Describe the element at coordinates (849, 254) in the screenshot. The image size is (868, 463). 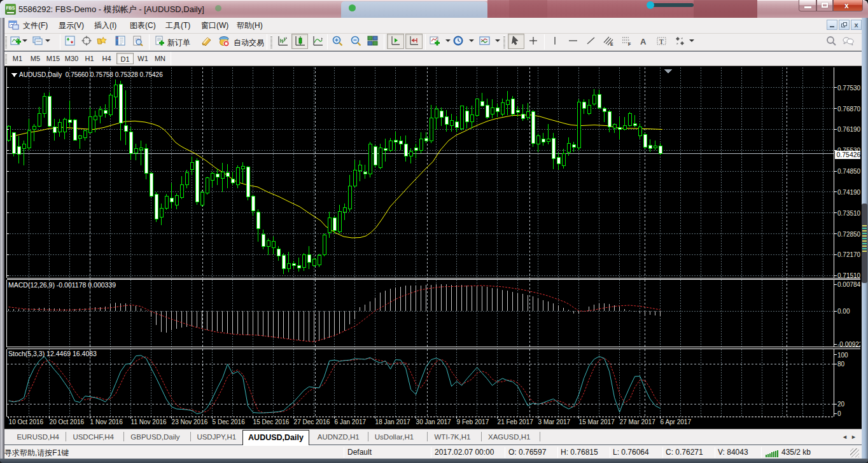
I see `svg-text: 0.72170` at that location.